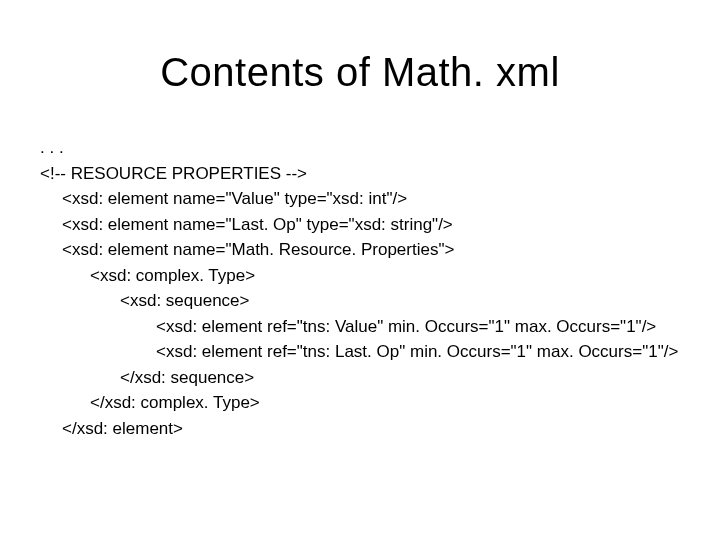 The image size is (720, 540). I want to click on code-line: <xsd: element ref="tns: Value" min. Occu…, so click(418, 327).